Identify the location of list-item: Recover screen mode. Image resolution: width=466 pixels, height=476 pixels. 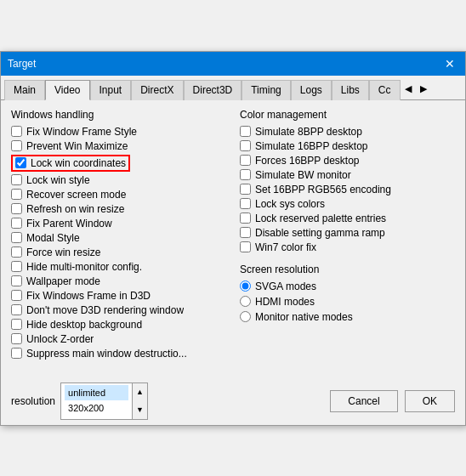
(119, 195).